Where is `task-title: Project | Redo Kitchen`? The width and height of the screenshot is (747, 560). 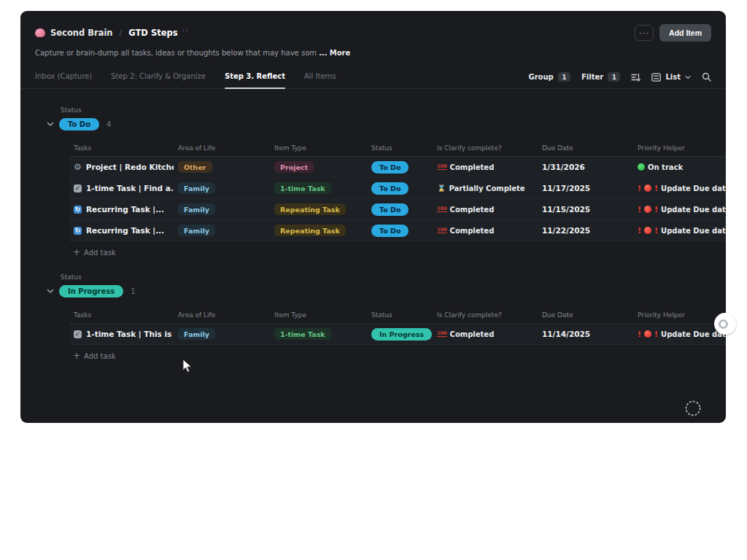 task-title: Project | Redo Kitchen is located at coordinates (130, 167).